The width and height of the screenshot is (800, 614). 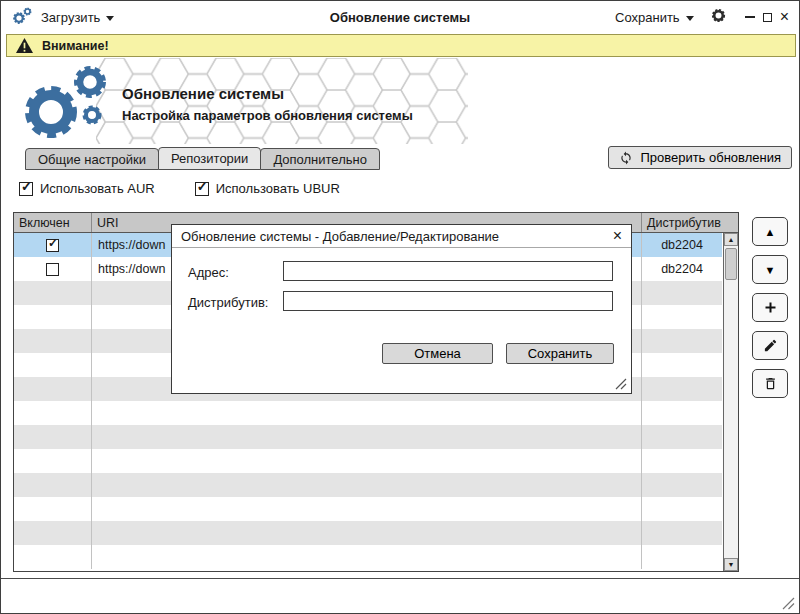 What do you see at coordinates (210, 158) in the screenshot?
I see `tab-repositories: Репозитории` at bounding box center [210, 158].